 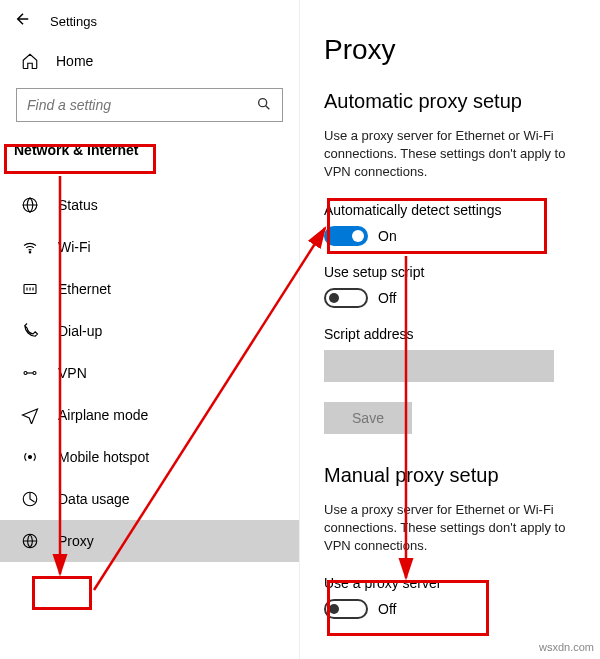 I want to click on titlebar: Settings, so click(x=150, y=20).